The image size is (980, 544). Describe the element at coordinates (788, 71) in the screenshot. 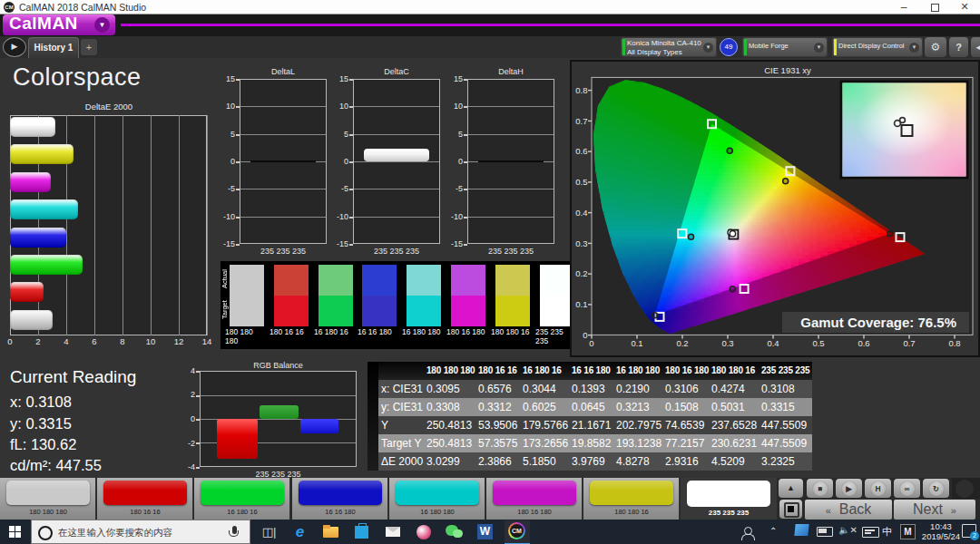

I see `svg-text: CIE 1931 xy` at that location.